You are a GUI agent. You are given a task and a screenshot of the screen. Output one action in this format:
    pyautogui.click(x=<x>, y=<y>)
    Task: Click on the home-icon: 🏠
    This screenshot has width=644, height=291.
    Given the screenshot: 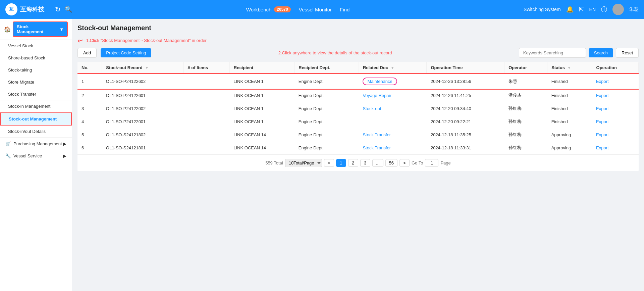 What is the action you would take?
    pyautogui.click(x=7, y=30)
    